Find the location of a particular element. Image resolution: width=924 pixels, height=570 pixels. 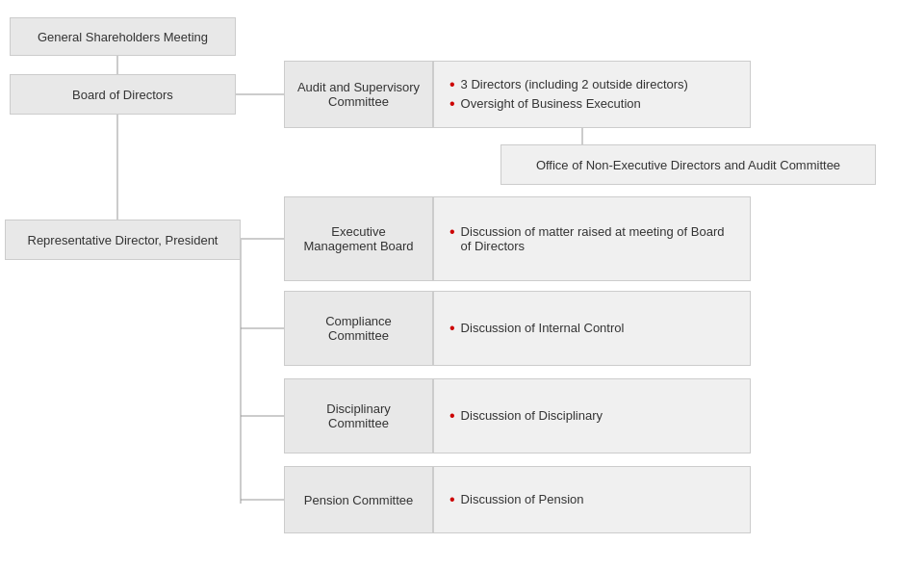

general-shareholders-box: General Shareholders Meeting is located at coordinates (123, 37).